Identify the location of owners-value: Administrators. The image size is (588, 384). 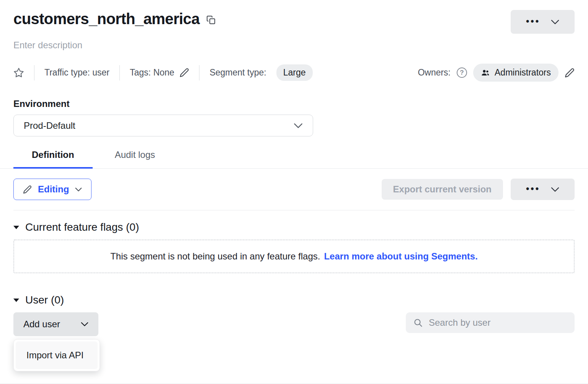
(523, 73).